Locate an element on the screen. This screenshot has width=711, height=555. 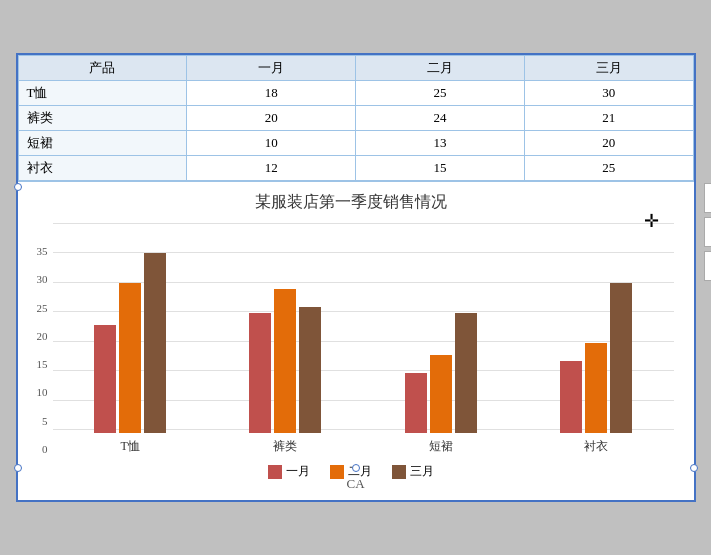
cell-mar: 21 is located at coordinates (608, 118).